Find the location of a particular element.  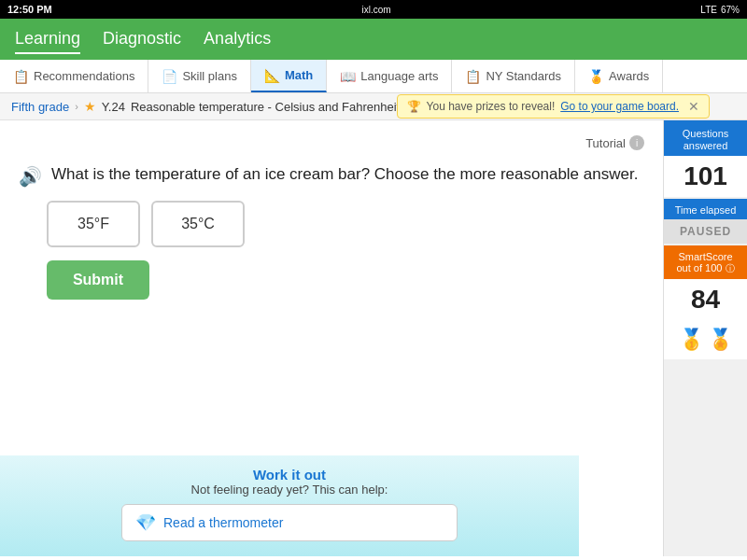

tutorial-label: Tutorial is located at coordinates (605, 144).